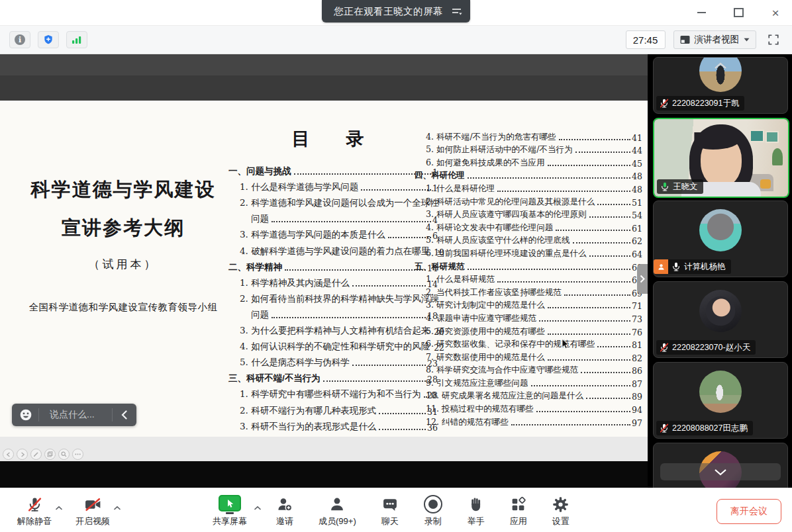 The width and height of the screenshot is (792, 532). What do you see at coordinates (720, 472) in the screenshot?
I see `scroll-down-button` at bounding box center [720, 472].